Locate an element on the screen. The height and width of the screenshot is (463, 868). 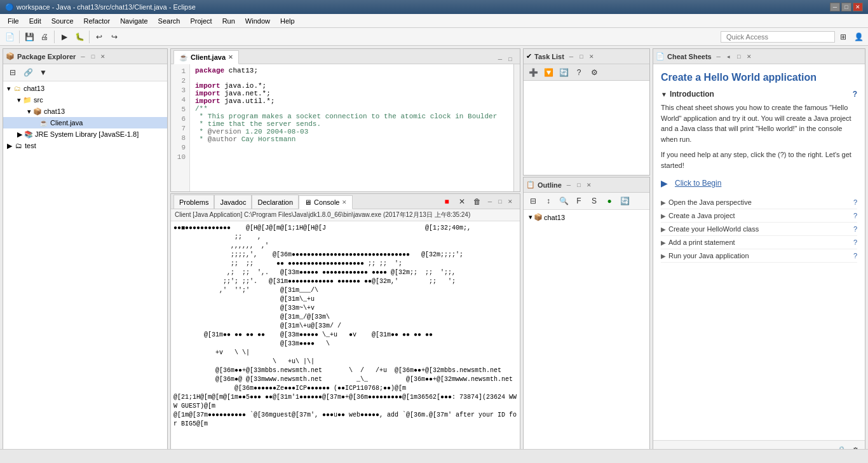
intro-collapse-arrow: ▼ is located at coordinates (664, 94).